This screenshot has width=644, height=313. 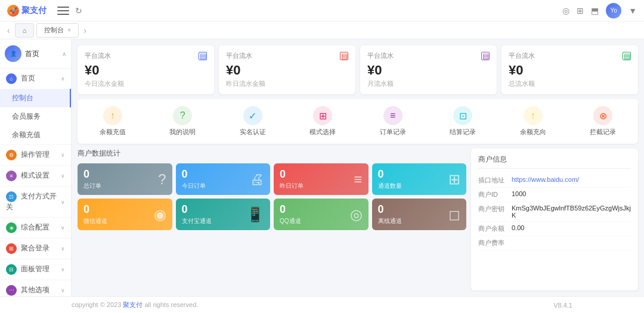 I want to click on sidebar-group-header-login: ⊞ 聚合登录 ∨, so click(x=36, y=249).